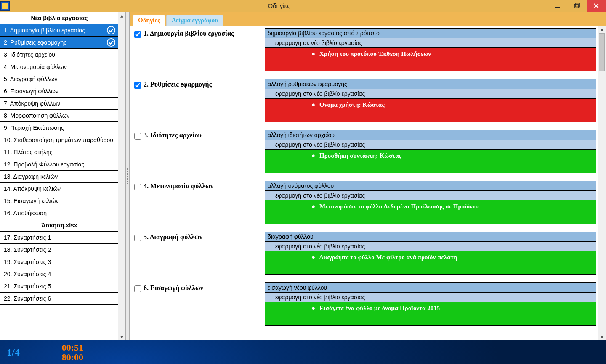 This screenshot has width=606, height=364. I want to click on step: 1. Δημιουργία βιβλίου εργασίαςδημιουργία…, so click(364, 50).